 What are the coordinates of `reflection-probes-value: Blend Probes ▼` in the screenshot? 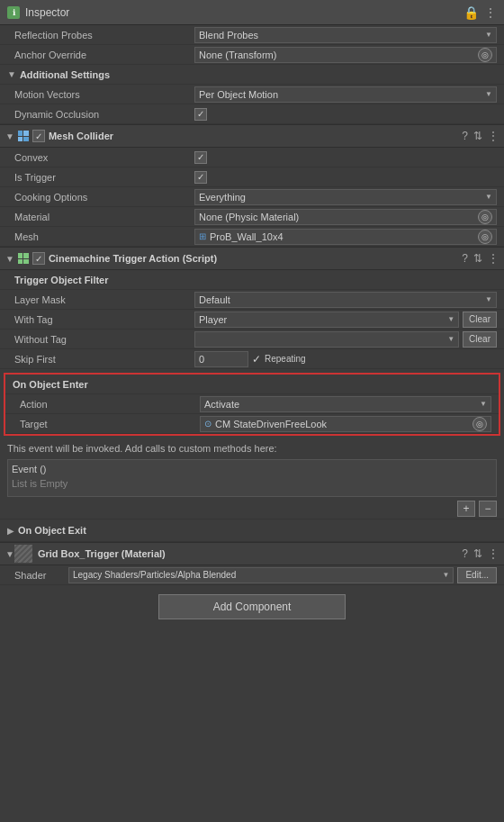 It's located at (346, 35).